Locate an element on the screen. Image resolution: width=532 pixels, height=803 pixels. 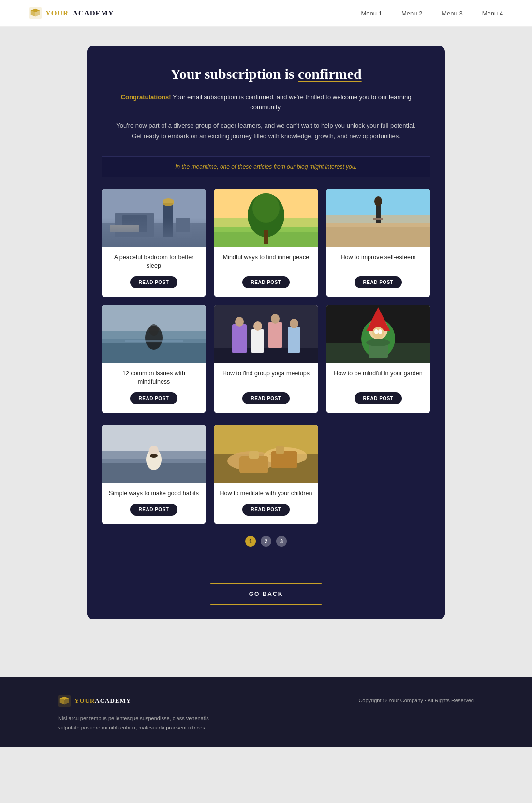
card-4-read-btn: READ POST is located at coordinates (154, 399).